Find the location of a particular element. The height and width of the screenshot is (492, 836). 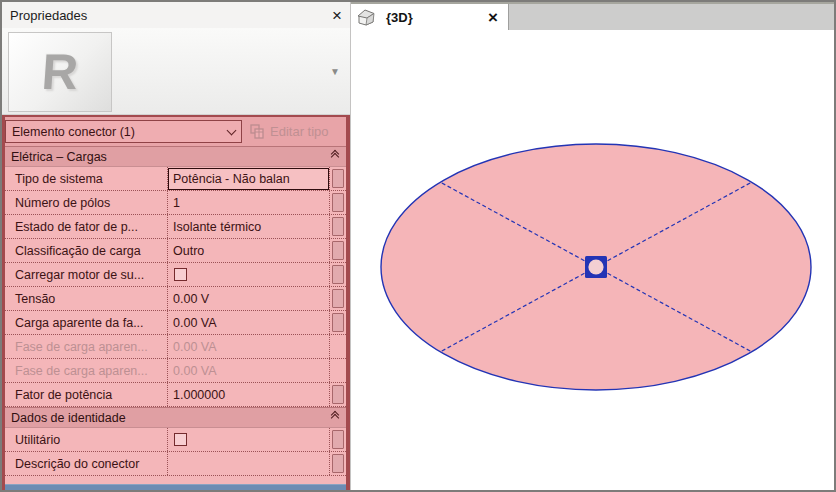

table-row: Tensão 0.00 V is located at coordinates (176, 299).